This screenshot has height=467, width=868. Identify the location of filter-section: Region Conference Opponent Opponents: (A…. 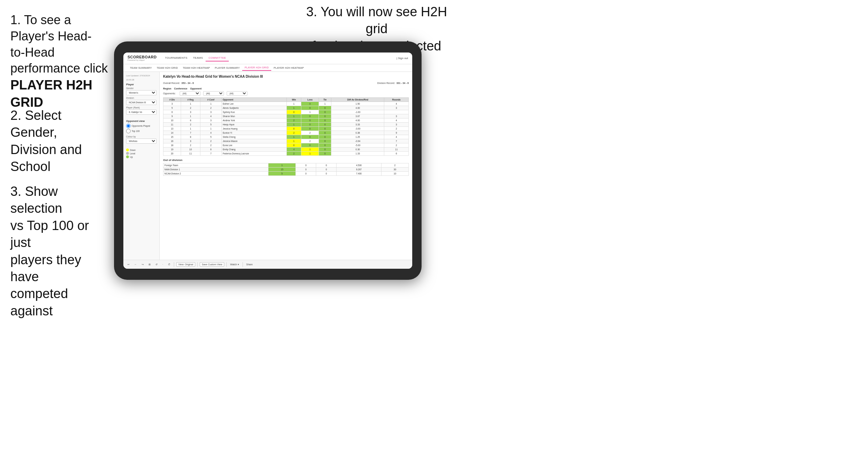
(286, 92).